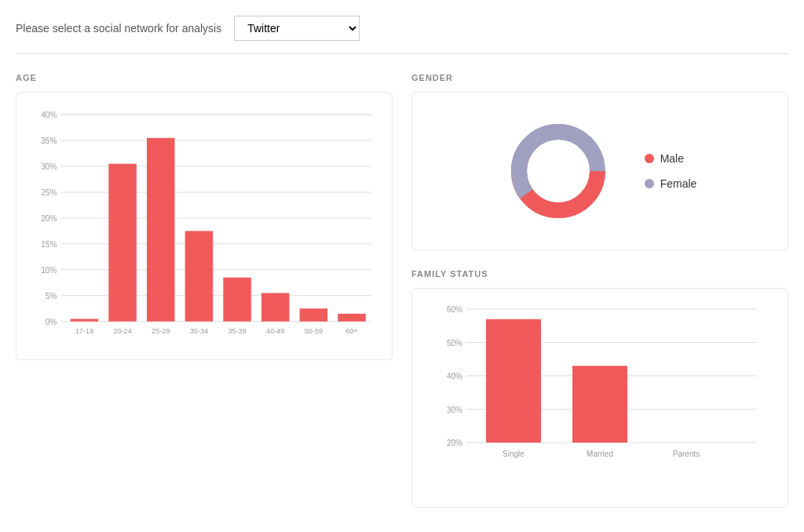 The height and width of the screenshot is (532, 804). Describe the element at coordinates (52, 297) in the screenshot. I see `svg-text: 5%` at that location.